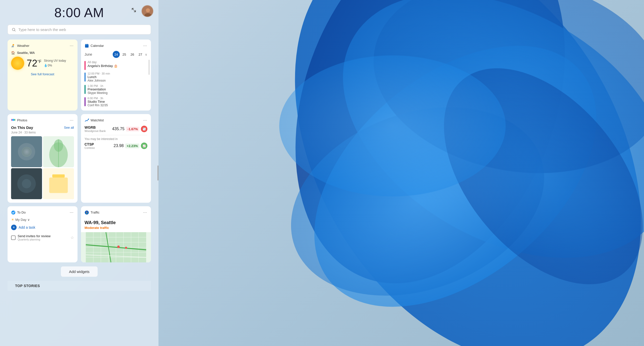 This screenshot has width=644, height=346. I want to click on weather-header: Weather ···, so click(43, 46).